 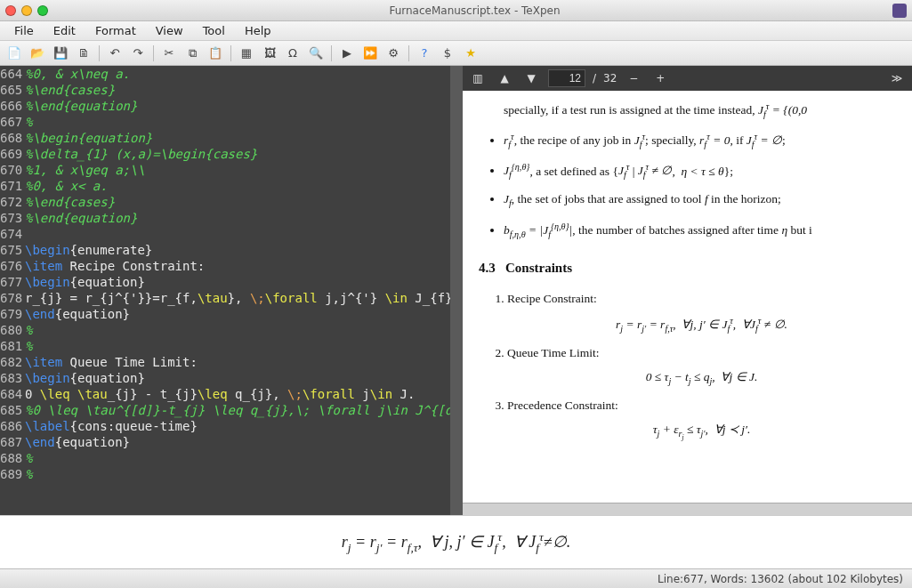 I want to click on help-button: ?, so click(x=424, y=53).